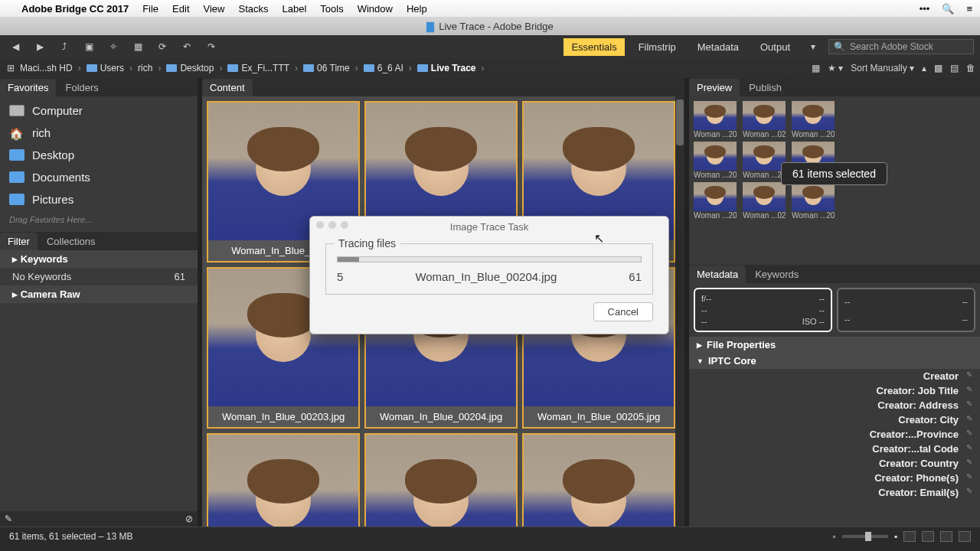 The image size is (980, 551). What do you see at coordinates (865, 536) in the screenshot?
I see `thumb-size-slider` at bounding box center [865, 536].